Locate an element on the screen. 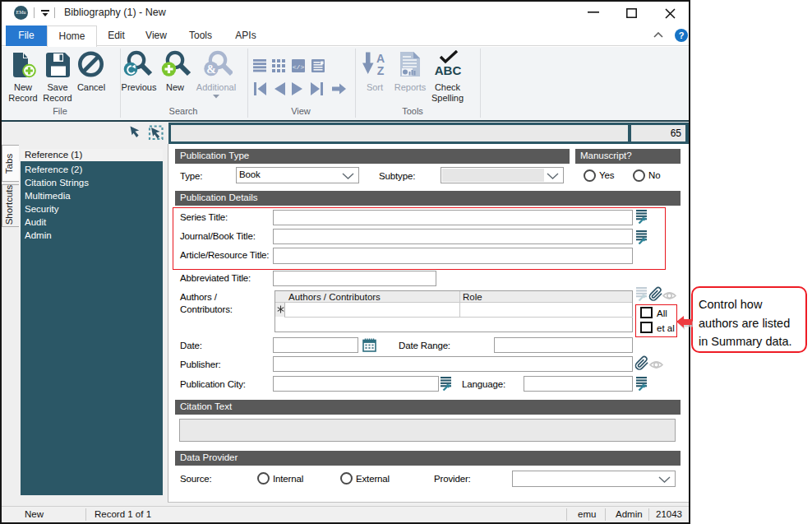 The image size is (812, 524). svg-text: A is located at coordinates (381, 58).